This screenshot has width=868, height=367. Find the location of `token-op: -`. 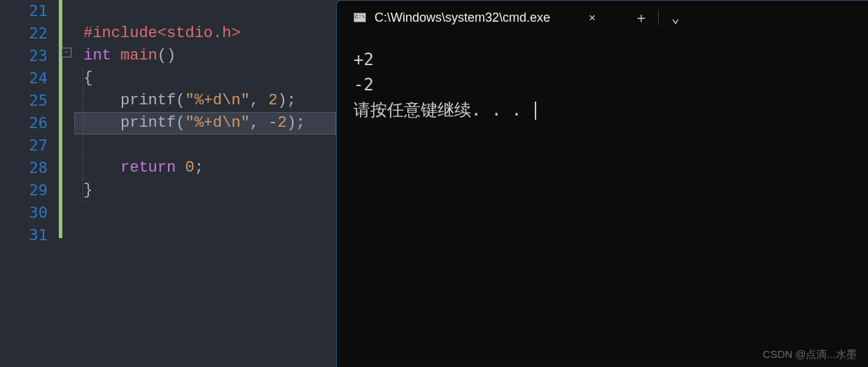

token-op: - is located at coordinates (273, 123).